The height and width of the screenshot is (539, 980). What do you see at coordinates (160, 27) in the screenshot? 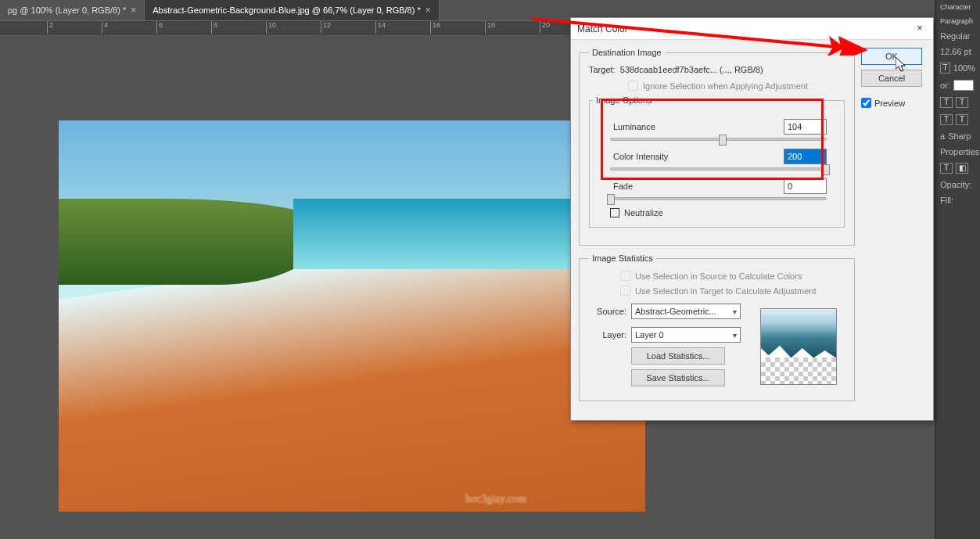
I see `ruler-tick: 6` at bounding box center [160, 27].